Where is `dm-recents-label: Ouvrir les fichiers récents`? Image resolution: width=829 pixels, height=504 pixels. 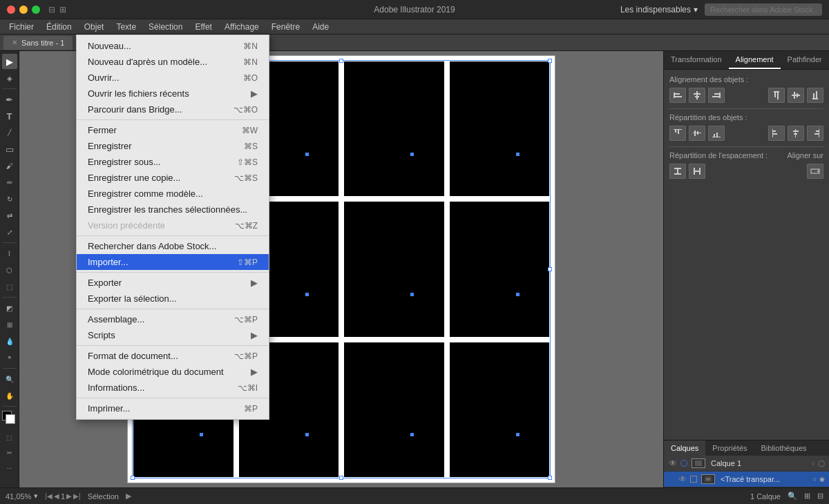 dm-recents-label: Ouvrir les fichiers récents is located at coordinates (138, 94).